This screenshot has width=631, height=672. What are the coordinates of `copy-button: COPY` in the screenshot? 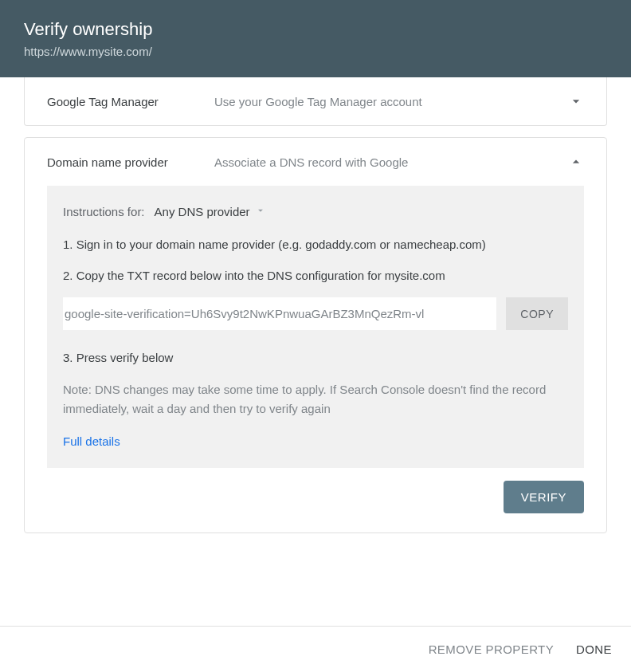 It's located at (537, 314).